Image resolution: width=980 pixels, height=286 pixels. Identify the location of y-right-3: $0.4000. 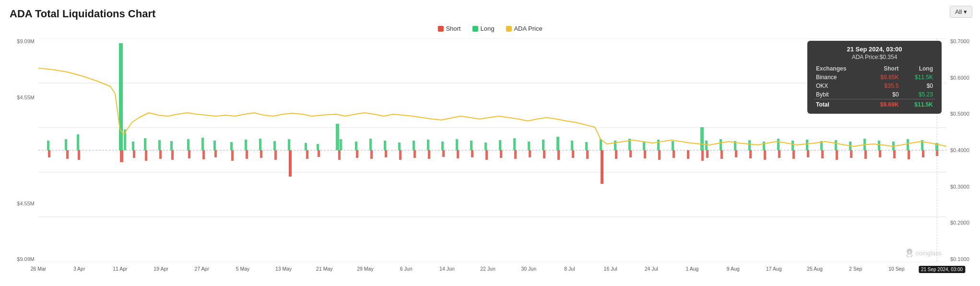
(960, 150).